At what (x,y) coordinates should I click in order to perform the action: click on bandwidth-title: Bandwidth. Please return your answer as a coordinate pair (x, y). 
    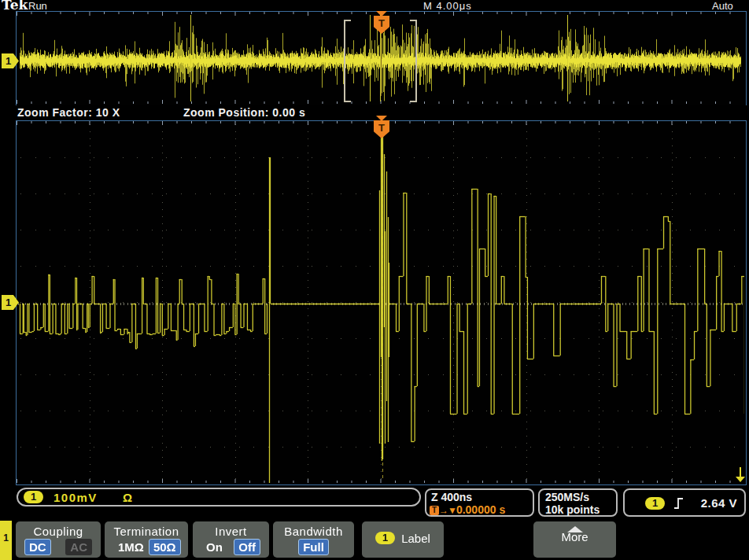
    Looking at the image, I should click on (313, 532).